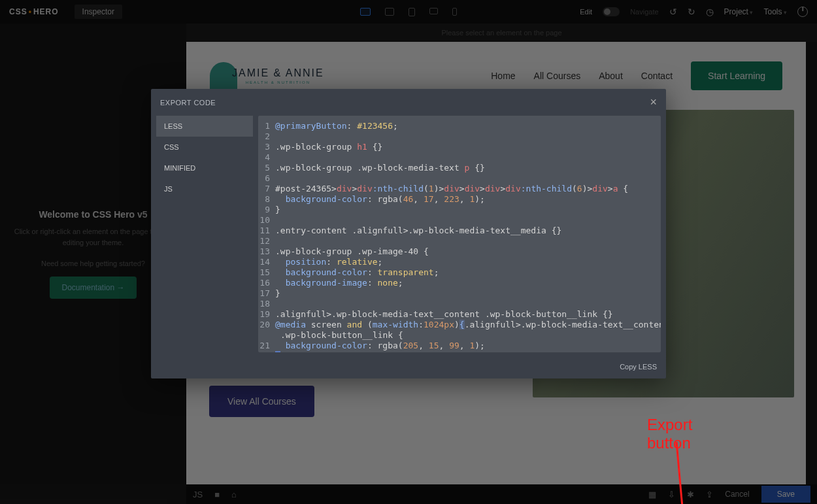  What do you see at coordinates (205, 189) in the screenshot?
I see `tab-js: JS` at bounding box center [205, 189].